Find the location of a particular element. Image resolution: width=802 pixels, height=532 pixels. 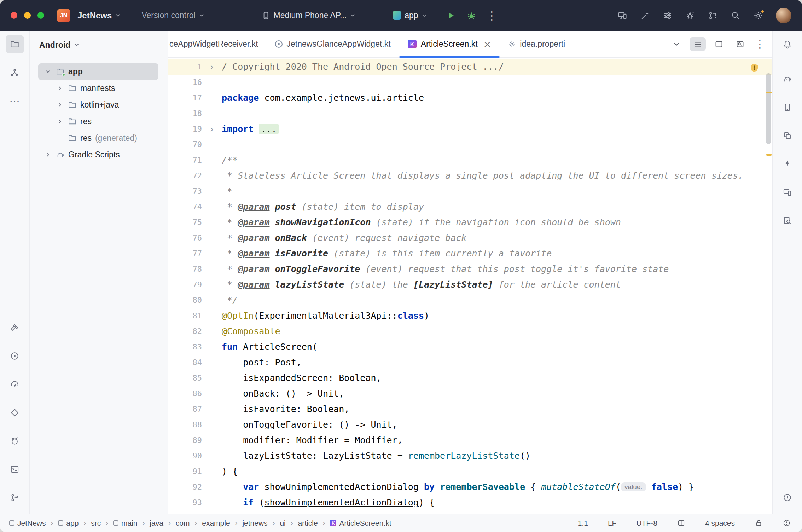

build-tool-button is located at coordinates (15, 328).